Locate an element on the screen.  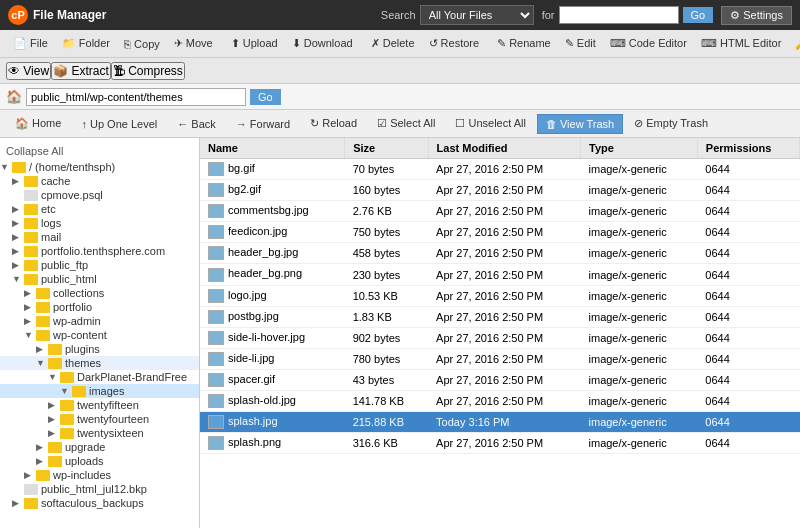
sidebar-item: ▶twentyfifteen is located at coordinates (100, 405).